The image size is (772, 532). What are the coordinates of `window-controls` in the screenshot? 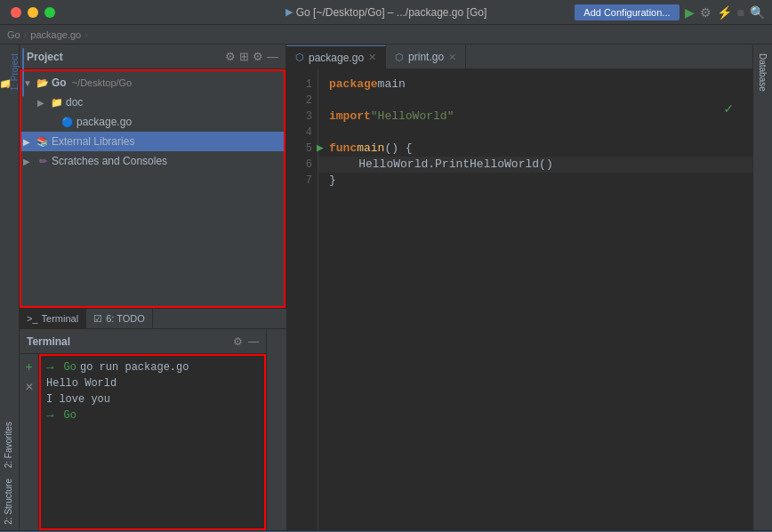 It's located at (33, 12).